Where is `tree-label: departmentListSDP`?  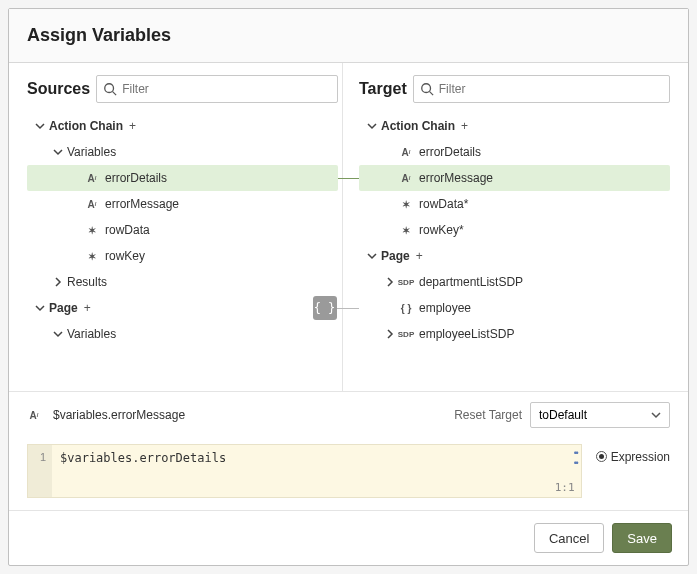 tree-label: departmentListSDP is located at coordinates (471, 282).